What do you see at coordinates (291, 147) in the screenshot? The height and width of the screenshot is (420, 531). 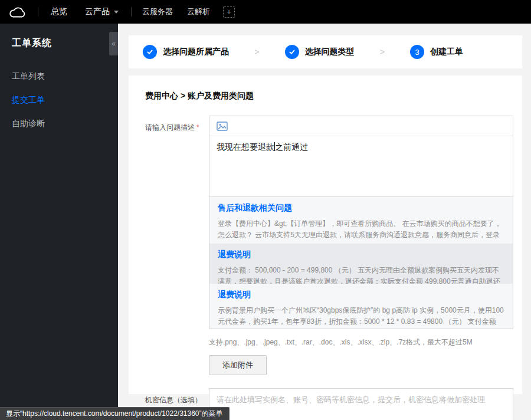 I see `typed-text: 之前通过` at bounding box center [291, 147].